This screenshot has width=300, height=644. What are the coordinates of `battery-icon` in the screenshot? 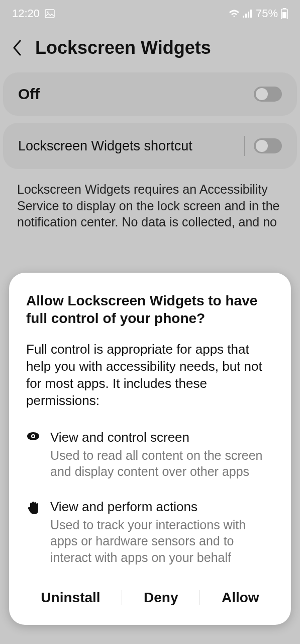 It's located at (284, 14).